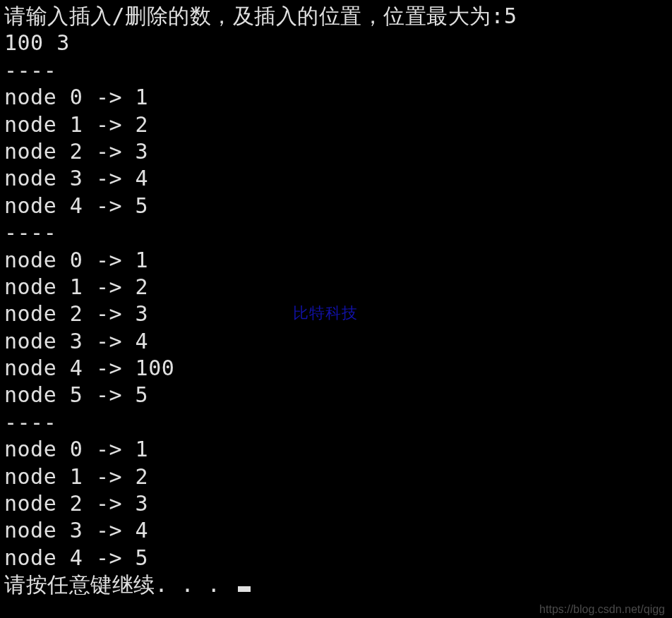  What do you see at coordinates (336, 395) in the screenshot?
I see `node-output: node 5 -> 5` at bounding box center [336, 395].